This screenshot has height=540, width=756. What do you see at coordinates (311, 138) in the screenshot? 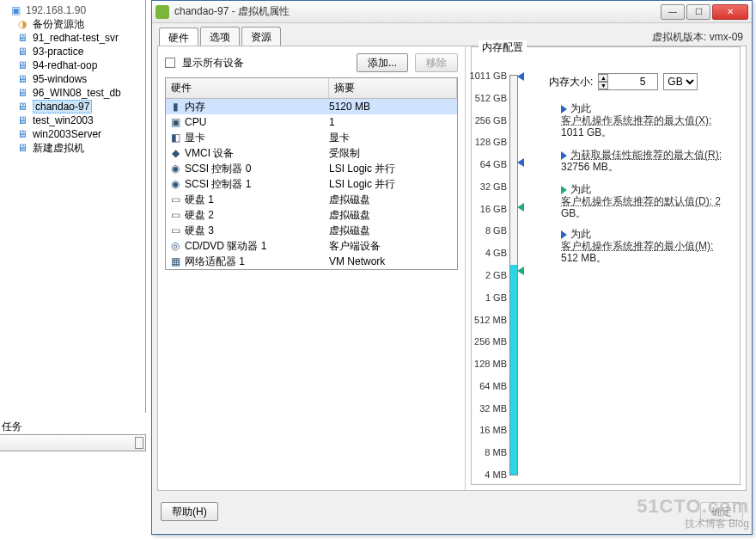
I see `hw-row: ◧显卡显卡` at bounding box center [311, 138].